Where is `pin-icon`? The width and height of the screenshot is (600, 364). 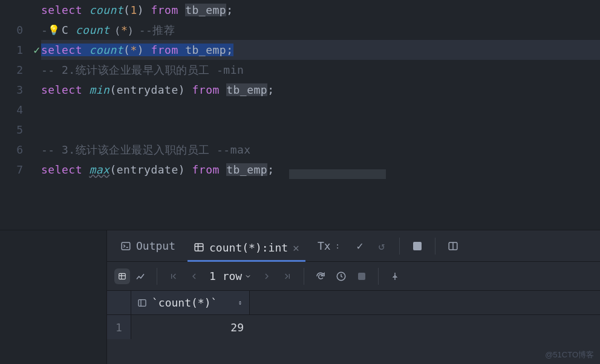 pin-icon is located at coordinates (395, 276).